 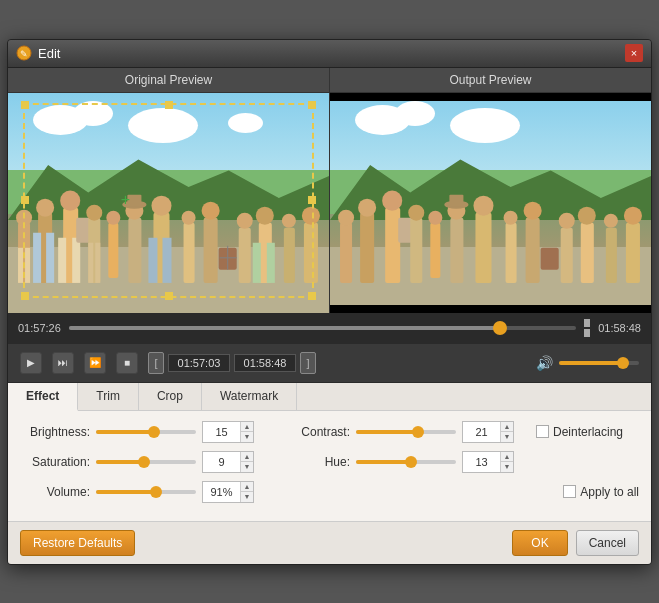 I want to click on vol-effect-fill, so click(x=126, y=492).